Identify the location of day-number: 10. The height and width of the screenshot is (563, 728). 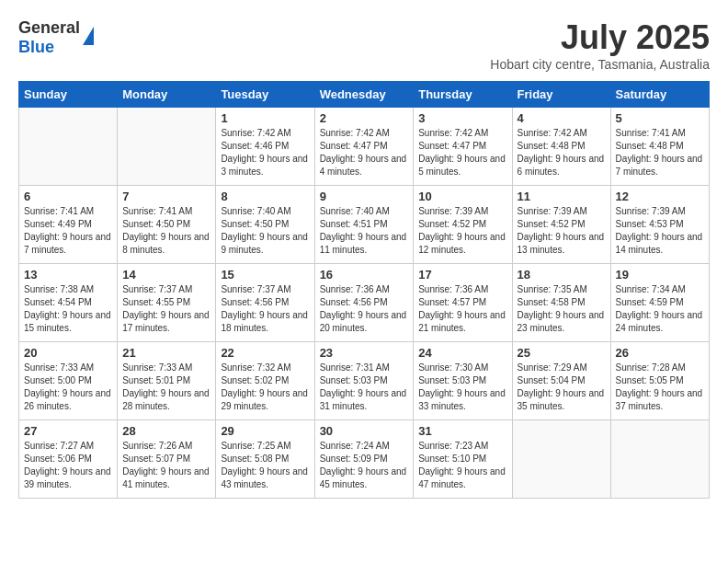
(462, 197).